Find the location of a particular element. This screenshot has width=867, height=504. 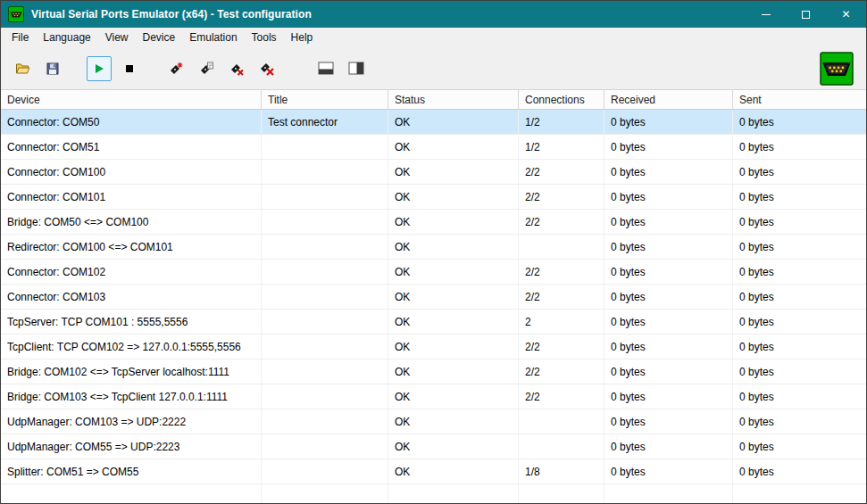

menu-item-view: View is located at coordinates (117, 37).